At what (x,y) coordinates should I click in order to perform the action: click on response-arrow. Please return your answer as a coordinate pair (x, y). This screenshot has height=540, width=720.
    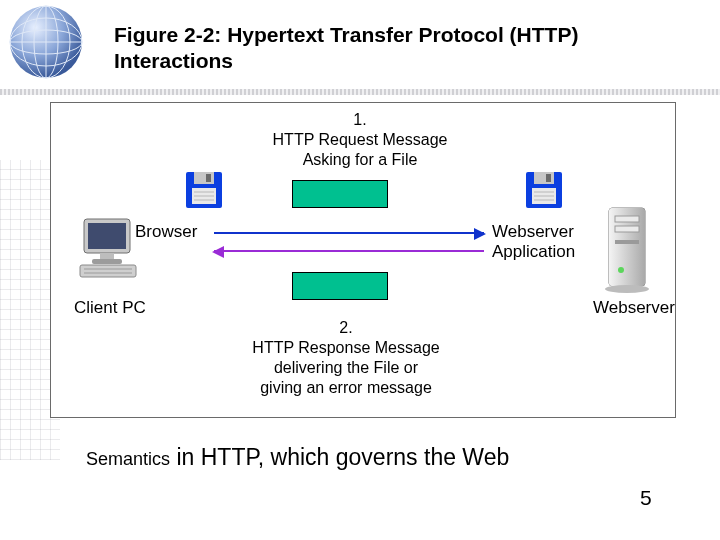
    Looking at the image, I should click on (349, 251).